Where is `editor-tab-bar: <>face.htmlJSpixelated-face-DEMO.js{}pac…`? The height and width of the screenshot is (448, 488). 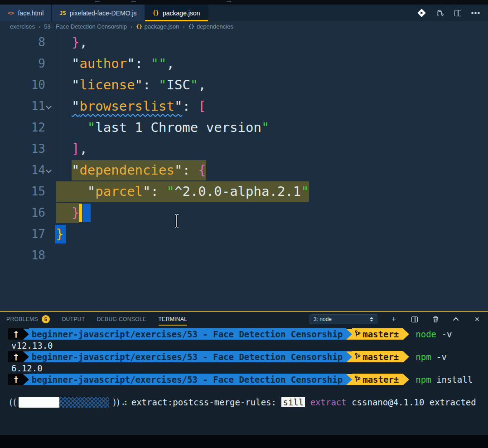 editor-tab-bar: <>face.htmlJSpixelated-face-DEMO.js{}pac… is located at coordinates (244, 13).